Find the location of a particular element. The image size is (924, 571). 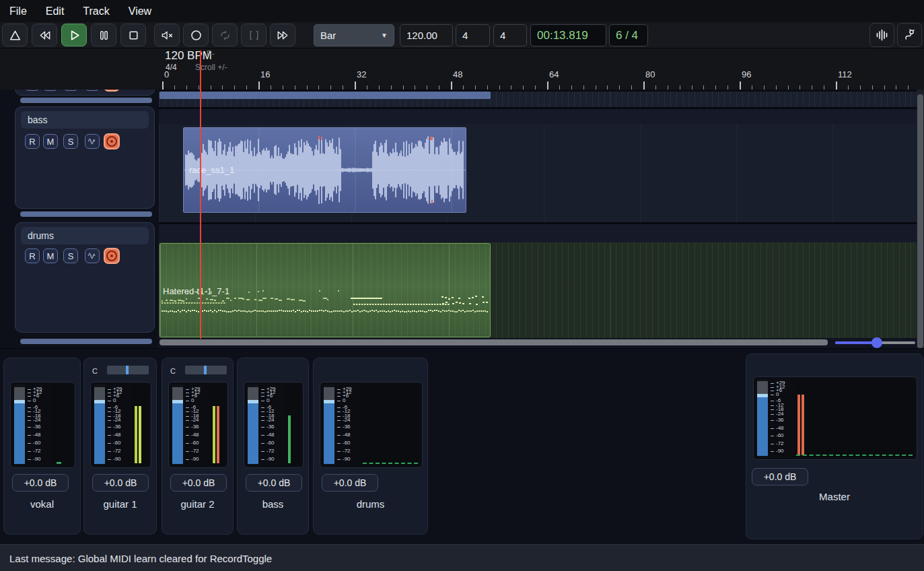

vertical-scrollbar-thumb is located at coordinates (921, 221).